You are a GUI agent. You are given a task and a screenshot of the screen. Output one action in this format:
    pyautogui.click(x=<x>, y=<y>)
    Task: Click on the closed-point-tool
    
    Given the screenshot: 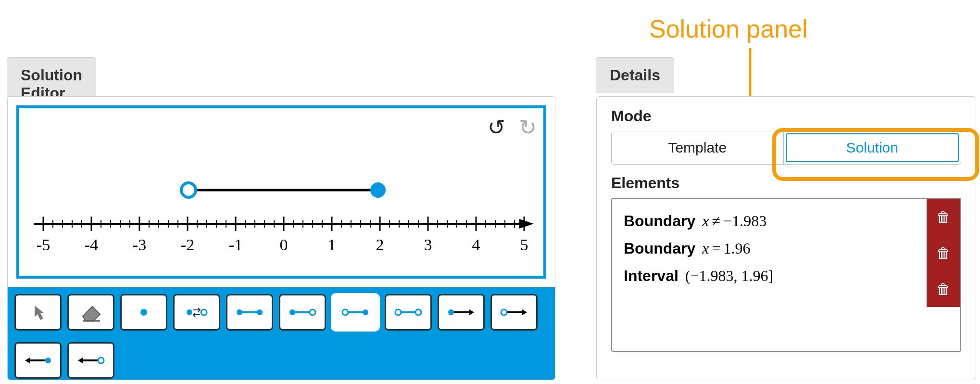 What is the action you would take?
    pyautogui.click(x=144, y=312)
    